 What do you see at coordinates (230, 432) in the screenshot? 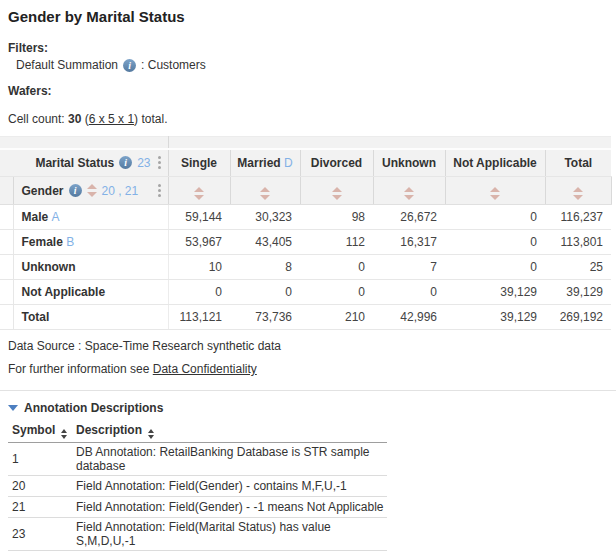
I see `annotation-description-header: Description` at bounding box center [230, 432].